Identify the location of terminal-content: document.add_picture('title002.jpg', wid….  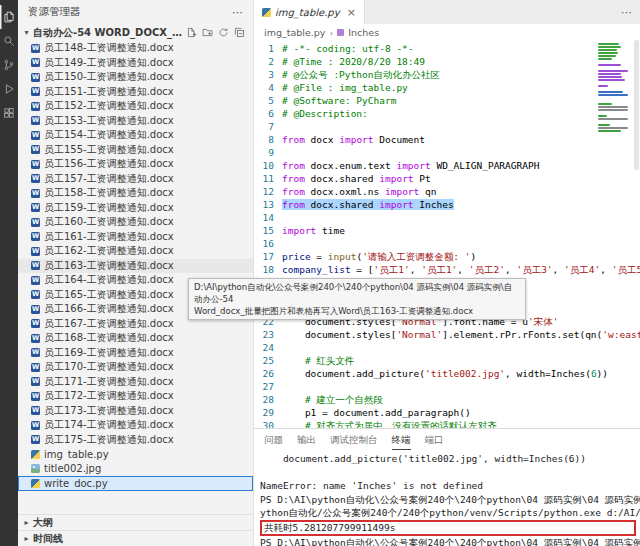
(447, 498).